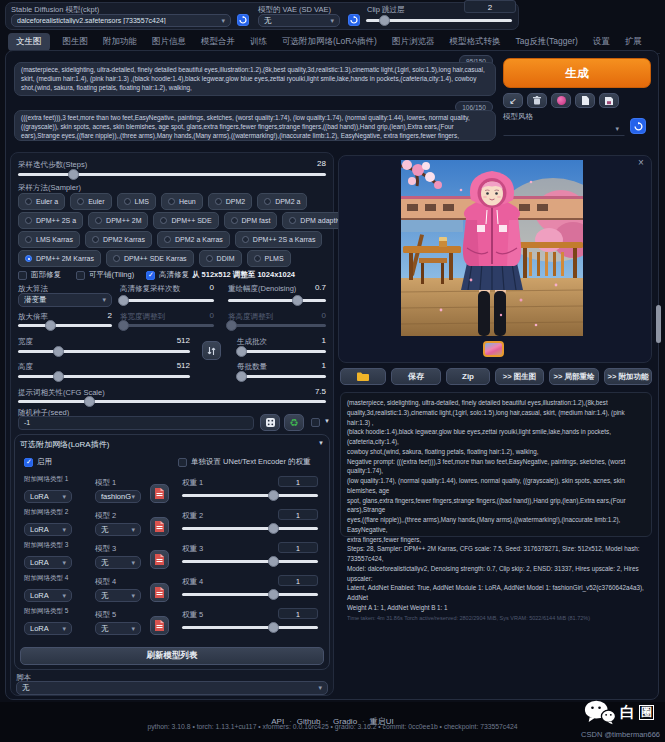  I want to click on zip-button: Zip, so click(468, 376).